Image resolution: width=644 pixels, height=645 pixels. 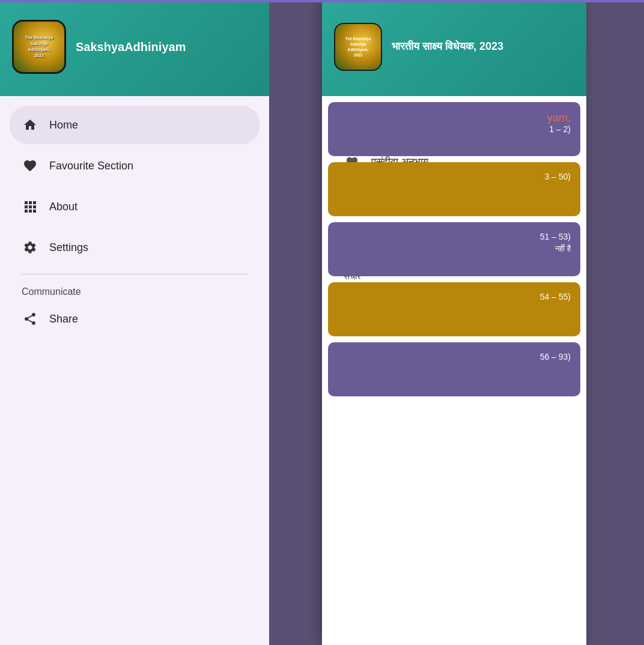 What do you see at coordinates (454, 129) in the screenshot?
I see `right-bg-card-0: yam, 1 – 2)` at bounding box center [454, 129].